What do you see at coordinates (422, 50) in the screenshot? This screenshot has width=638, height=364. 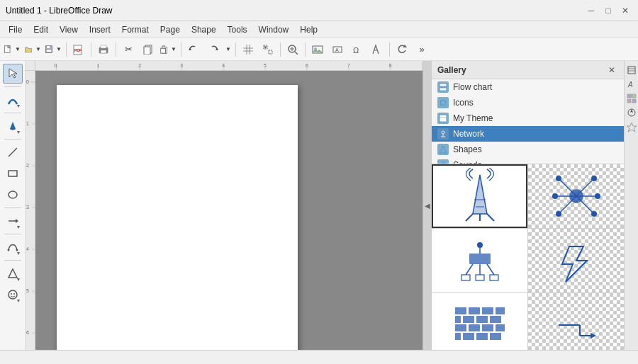 I see `more-button: »` at bounding box center [422, 50].